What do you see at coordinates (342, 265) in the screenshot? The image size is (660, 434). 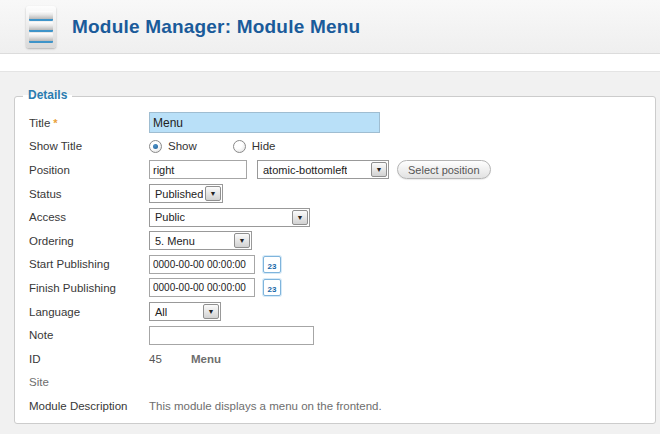 I see `start-publishing-row: Start Publishing 23` at bounding box center [342, 265].